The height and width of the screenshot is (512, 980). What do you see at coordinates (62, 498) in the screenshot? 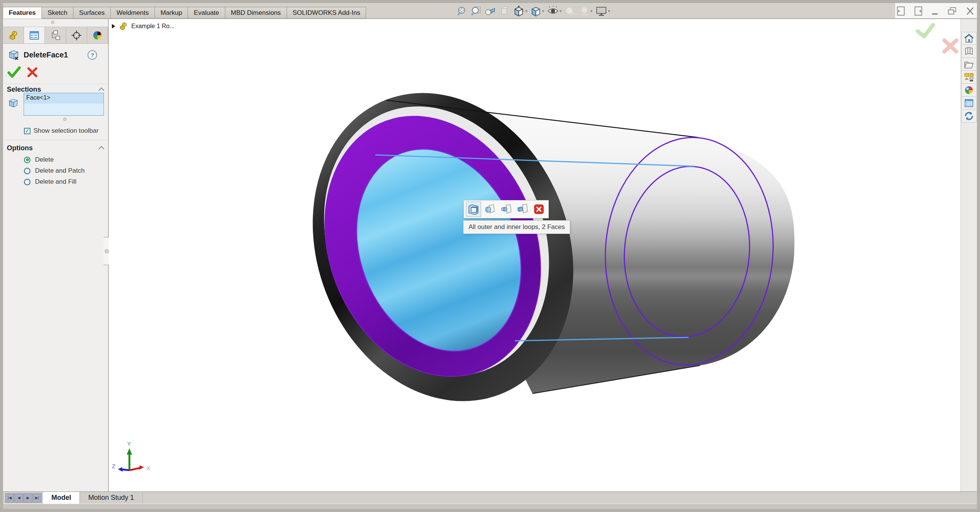
I see `tab-model: Model` at bounding box center [62, 498].